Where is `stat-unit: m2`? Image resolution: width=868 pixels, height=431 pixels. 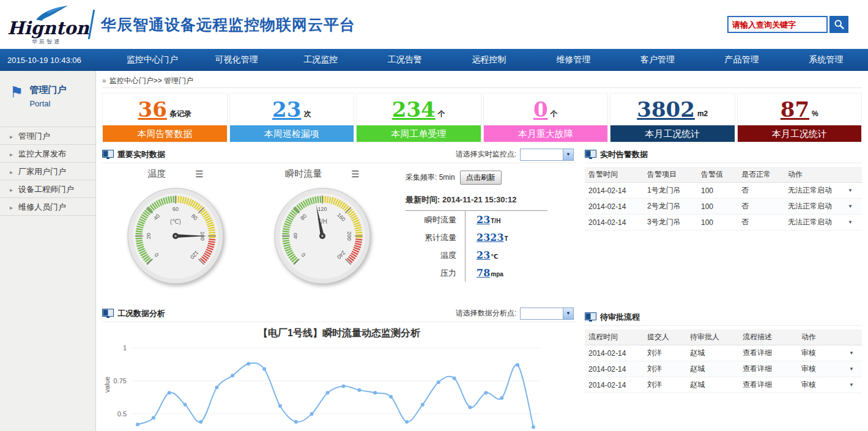 stat-unit: m2 is located at coordinates (702, 114).